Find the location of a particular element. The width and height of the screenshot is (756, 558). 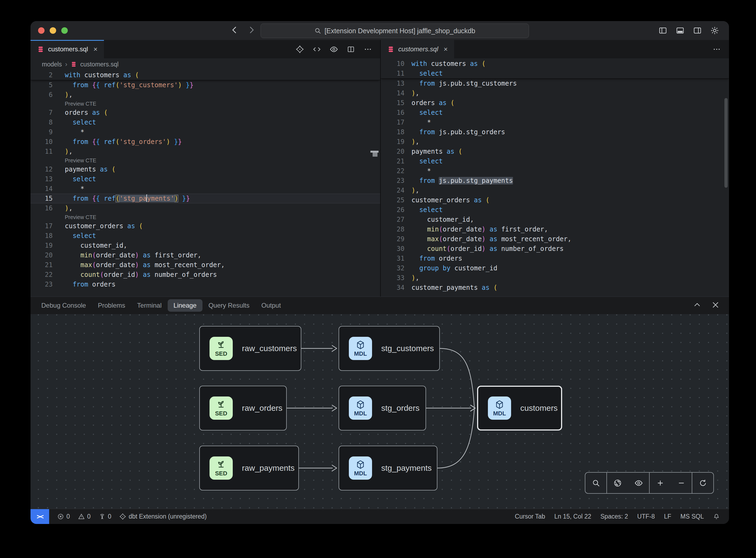

gear-icon is located at coordinates (714, 30).